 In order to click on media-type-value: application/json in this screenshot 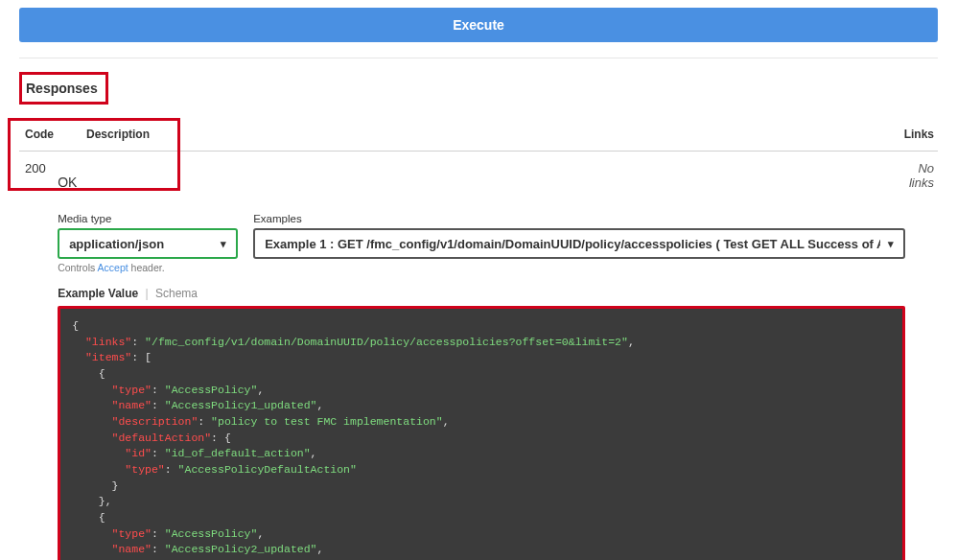, I will do `click(117, 244)`.